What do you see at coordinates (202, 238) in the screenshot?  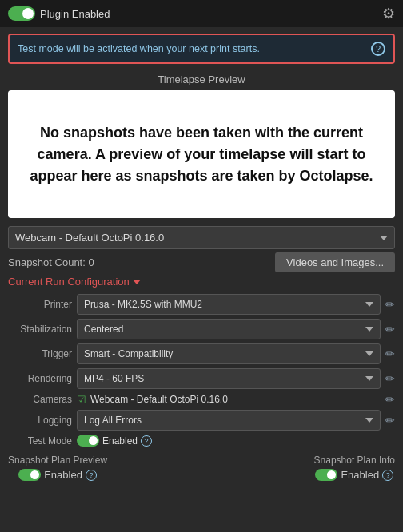 I see `webcam-select: Webcam - Default OctoPi 0.16.0` at bounding box center [202, 238].